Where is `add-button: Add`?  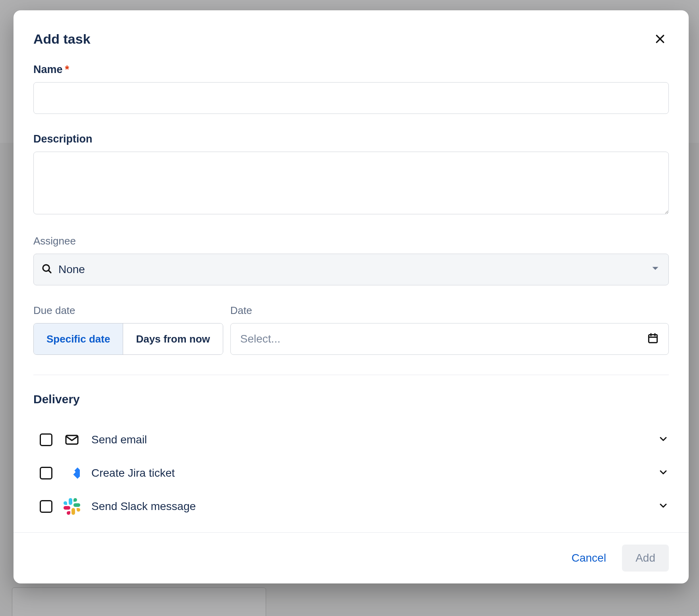 add-button: Add is located at coordinates (645, 558).